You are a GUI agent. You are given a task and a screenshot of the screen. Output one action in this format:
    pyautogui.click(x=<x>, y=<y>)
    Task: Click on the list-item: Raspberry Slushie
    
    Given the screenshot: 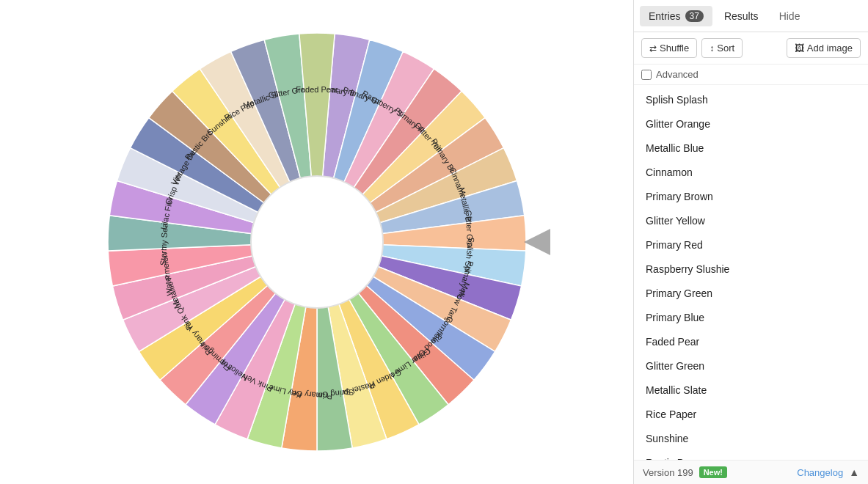 What is the action you would take?
    pyautogui.click(x=751, y=270)
    